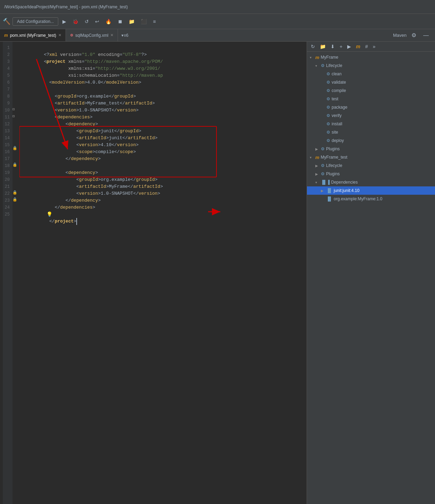 This screenshot has width=435, height=504. What do you see at coordinates (336, 74) in the screenshot?
I see `tree-label-clean: clean` at bounding box center [336, 74].